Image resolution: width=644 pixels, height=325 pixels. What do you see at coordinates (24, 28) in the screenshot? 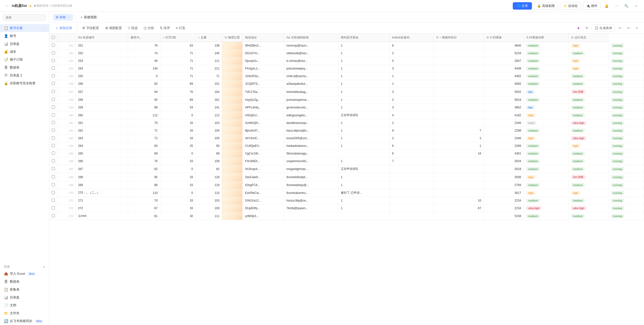
I see `sidebar-item-account-all: 📋 账号全量 ···` at bounding box center [24, 28].